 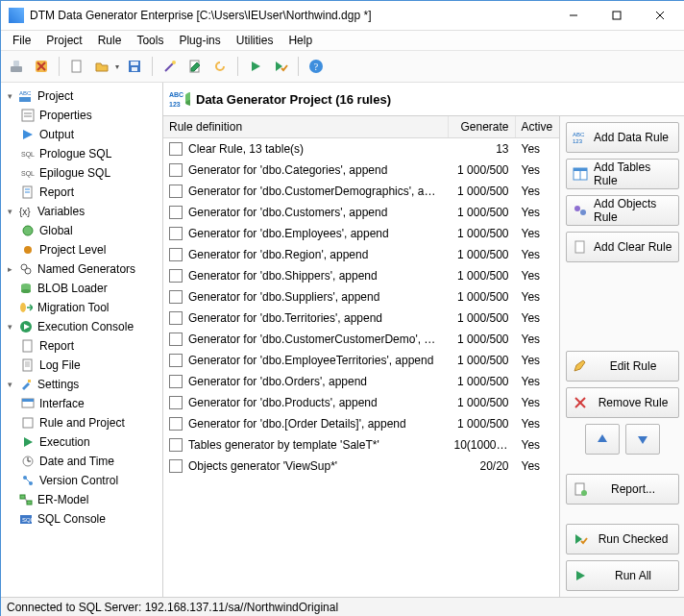 I want to click on add-clear-rule-button: Add Clear Rule, so click(x=623, y=247).